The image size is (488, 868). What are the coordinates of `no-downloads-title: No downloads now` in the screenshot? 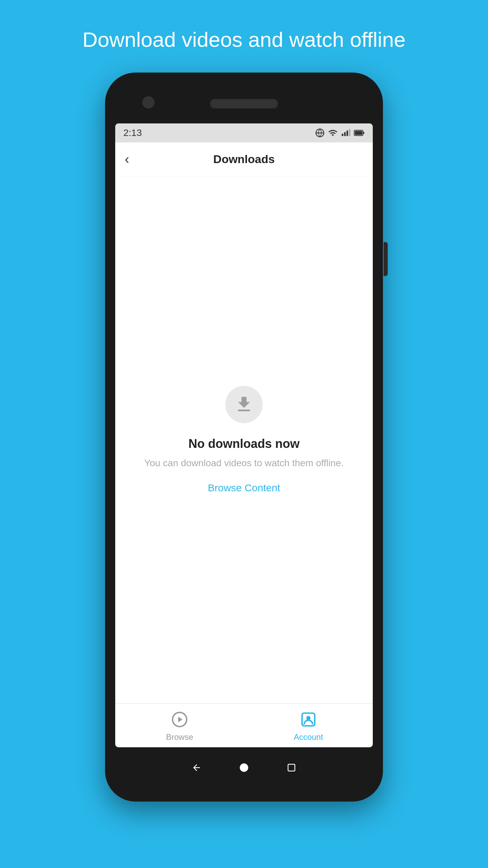 It's located at (244, 444).